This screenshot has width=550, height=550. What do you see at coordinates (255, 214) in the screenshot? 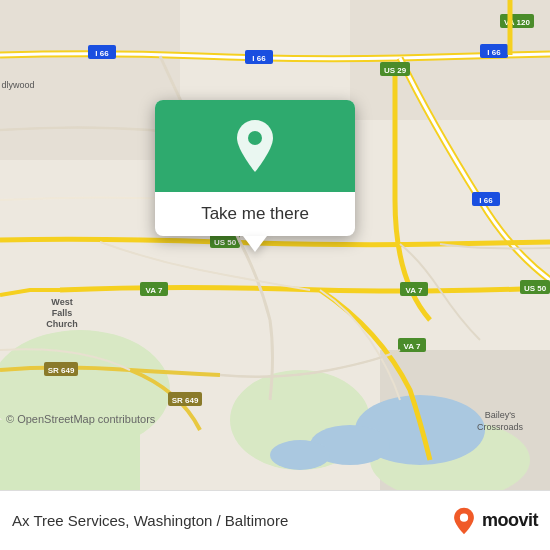
I see `take-me-there-button: Take me there` at bounding box center [255, 214].